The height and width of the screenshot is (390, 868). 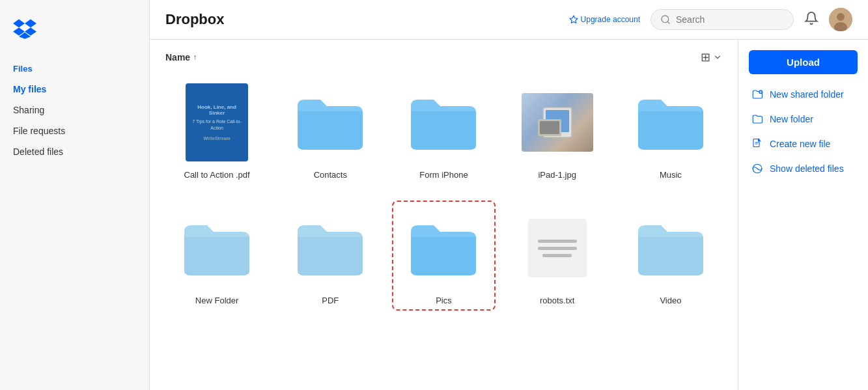 What do you see at coordinates (74, 111) in the screenshot?
I see `sidebar-navigation: Files My files Sharing File requests Del…` at bounding box center [74, 111].